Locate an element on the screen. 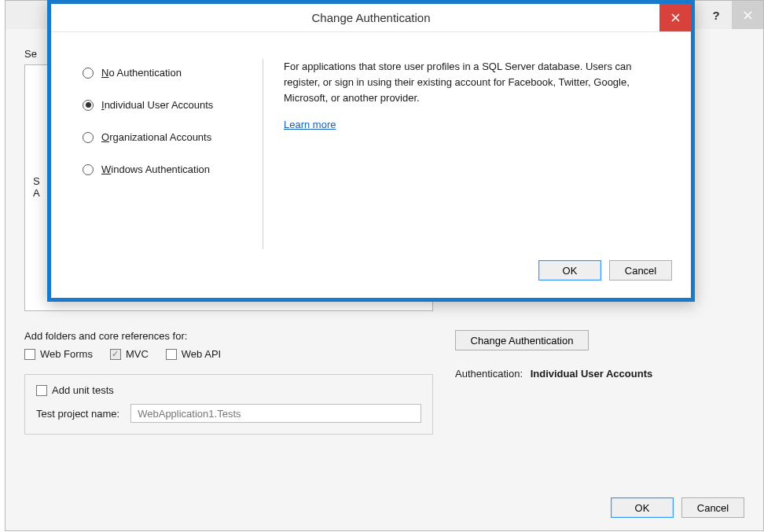  checkbox-label: Web API is located at coordinates (201, 354).